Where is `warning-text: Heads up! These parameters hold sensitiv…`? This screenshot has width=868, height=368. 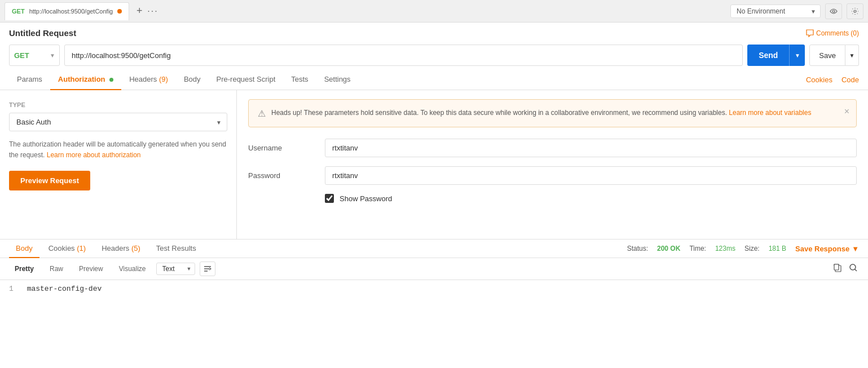
warning-text: Heads up! These parameters hold sensitiv… is located at coordinates (541, 113).